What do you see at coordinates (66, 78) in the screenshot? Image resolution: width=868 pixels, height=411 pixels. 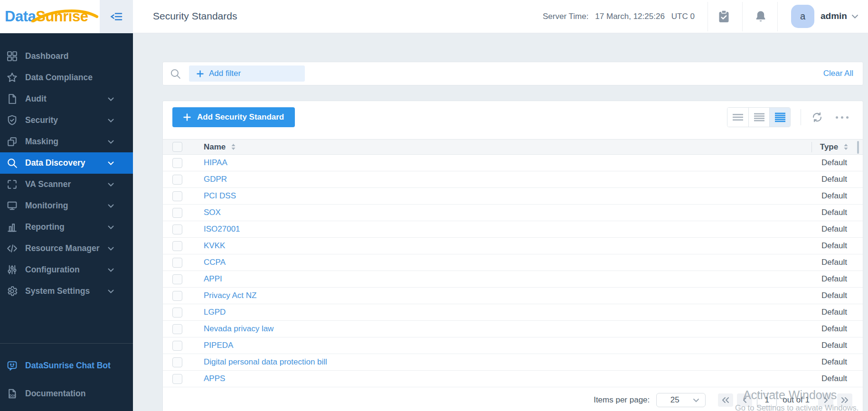 I see `sidebar-item-data-compliance: Data Compliance` at bounding box center [66, 78].